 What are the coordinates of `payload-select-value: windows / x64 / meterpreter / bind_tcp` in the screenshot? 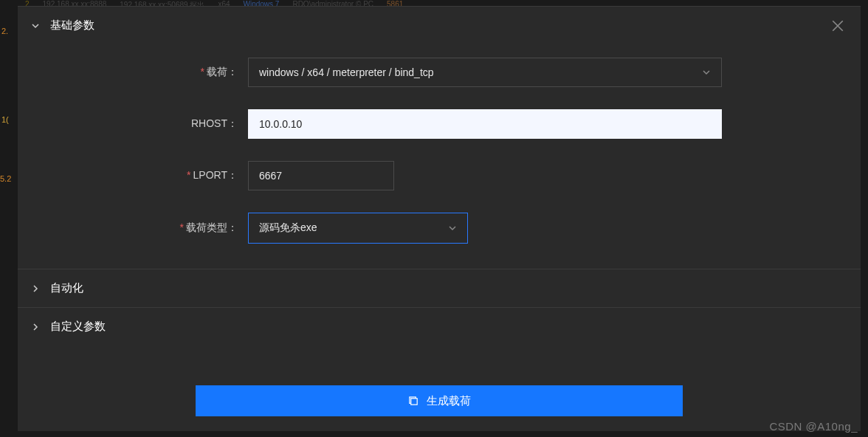 It's located at (347, 72).